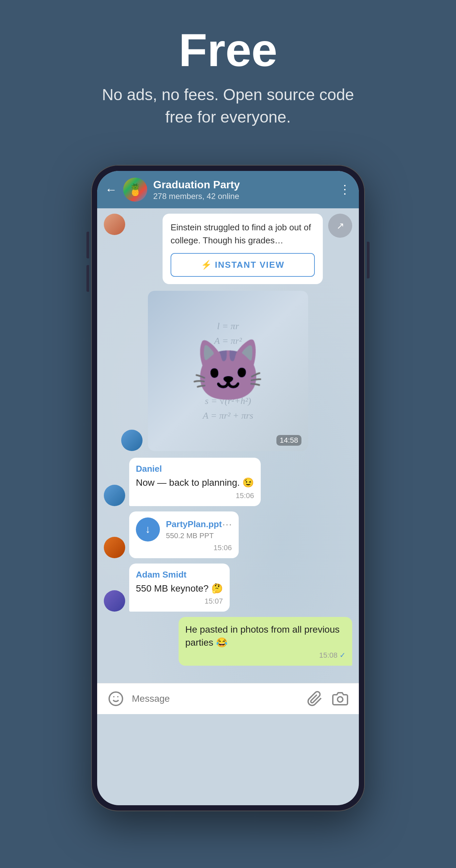 The height and width of the screenshot is (868, 456). Describe the element at coordinates (195, 469) in the screenshot. I see `daniel-sender: Daniel` at that location.